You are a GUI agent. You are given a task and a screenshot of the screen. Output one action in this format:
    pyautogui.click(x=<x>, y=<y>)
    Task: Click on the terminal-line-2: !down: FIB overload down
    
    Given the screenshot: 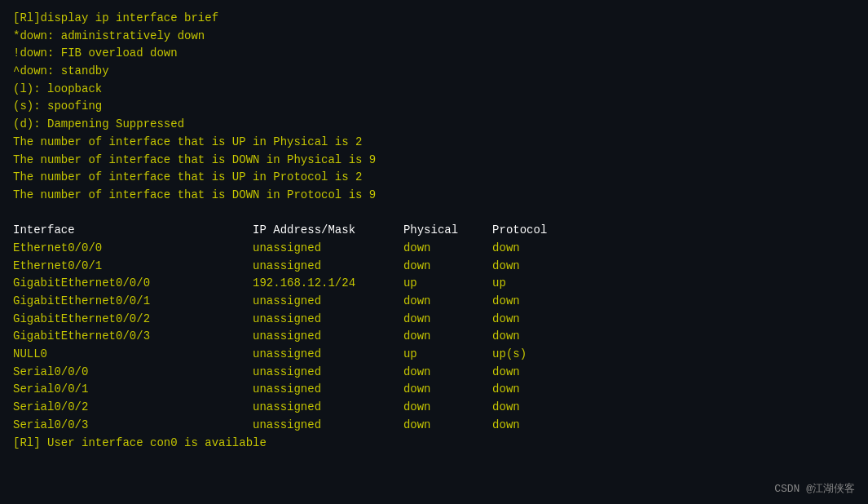 What is the action you would take?
    pyautogui.click(x=434, y=54)
    